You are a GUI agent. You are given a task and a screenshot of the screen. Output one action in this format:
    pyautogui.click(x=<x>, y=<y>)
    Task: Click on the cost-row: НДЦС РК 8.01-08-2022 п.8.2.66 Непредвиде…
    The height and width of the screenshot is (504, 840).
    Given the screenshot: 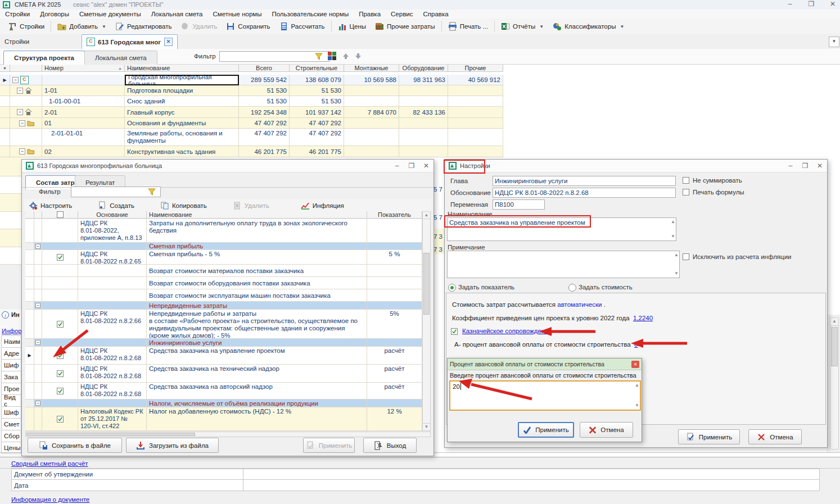 What is the action you would take?
    pyautogui.click(x=224, y=324)
    